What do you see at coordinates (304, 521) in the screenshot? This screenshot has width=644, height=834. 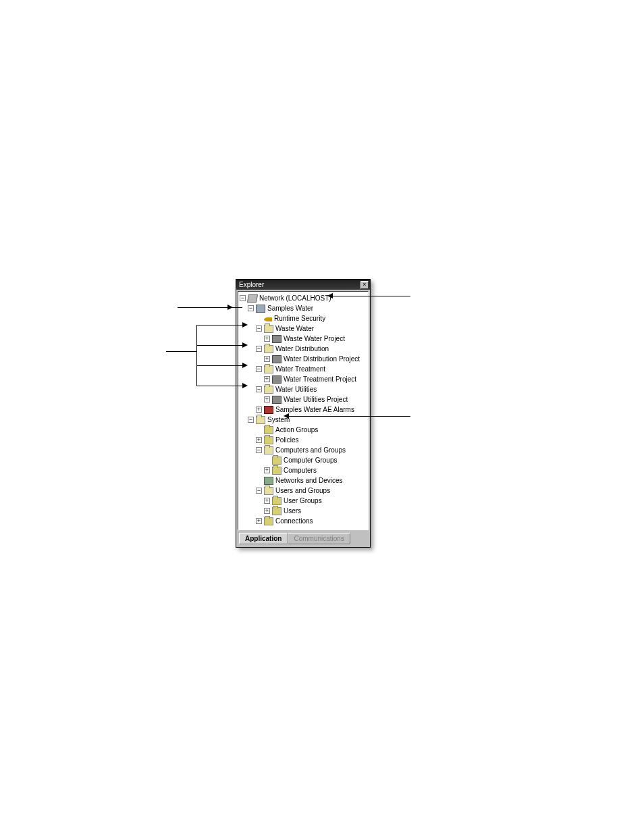 I see `tree-node-connections: + Connections` at bounding box center [304, 521].